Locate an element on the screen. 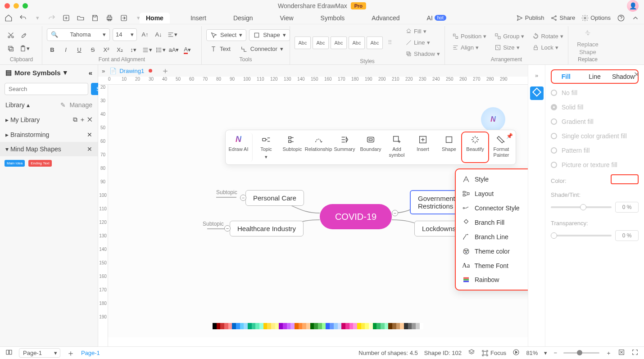 This screenshot has width=644, height=359. collapse-handle-2: − is located at coordinates (227, 228).